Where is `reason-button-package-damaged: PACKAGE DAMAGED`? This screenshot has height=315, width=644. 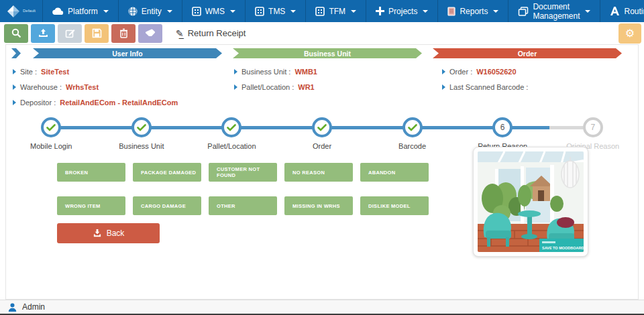 reason-button-package-damaged: PACKAGE DAMAGED is located at coordinates (167, 172).